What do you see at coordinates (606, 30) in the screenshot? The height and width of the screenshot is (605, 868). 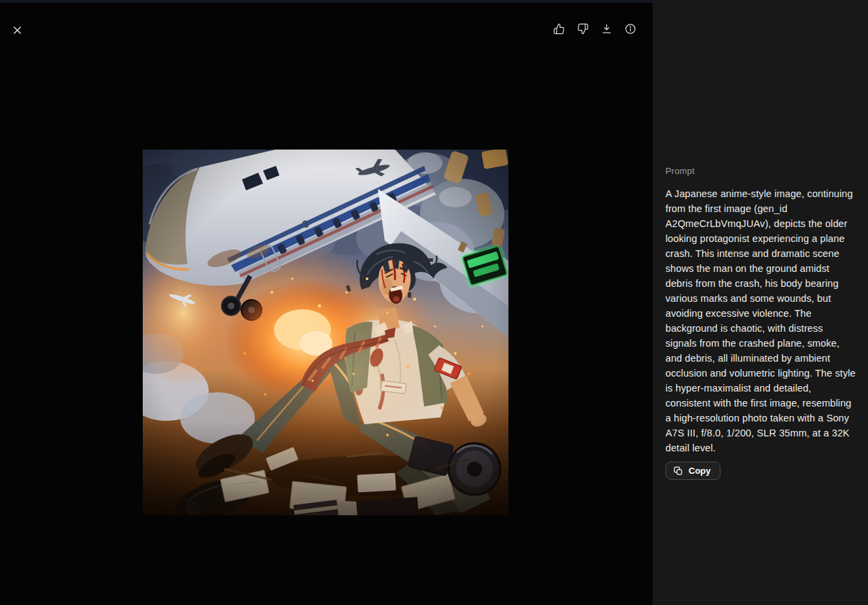 I see `download-button` at bounding box center [606, 30].